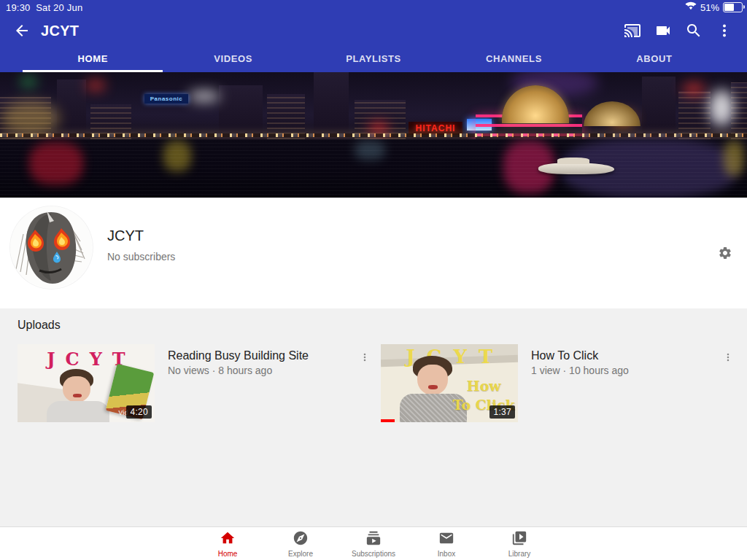 This screenshot has width=747, height=560. I want to click on tab-playlists: PLAYLISTS, so click(374, 58).